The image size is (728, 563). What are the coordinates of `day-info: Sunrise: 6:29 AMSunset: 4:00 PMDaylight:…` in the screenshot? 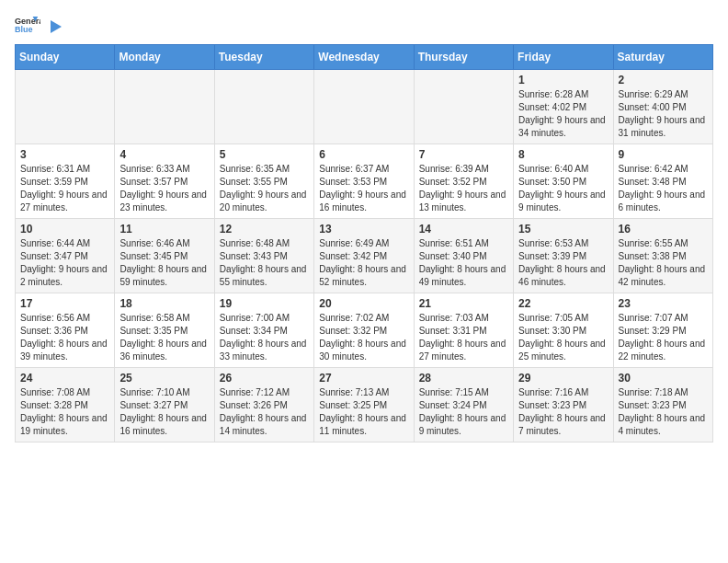 It's located at (664, 114).